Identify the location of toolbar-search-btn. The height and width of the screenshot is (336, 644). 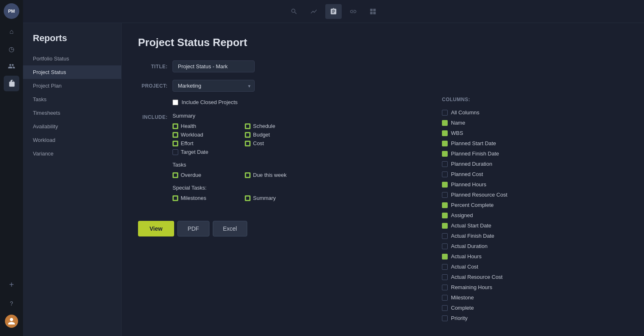
(294, 12).